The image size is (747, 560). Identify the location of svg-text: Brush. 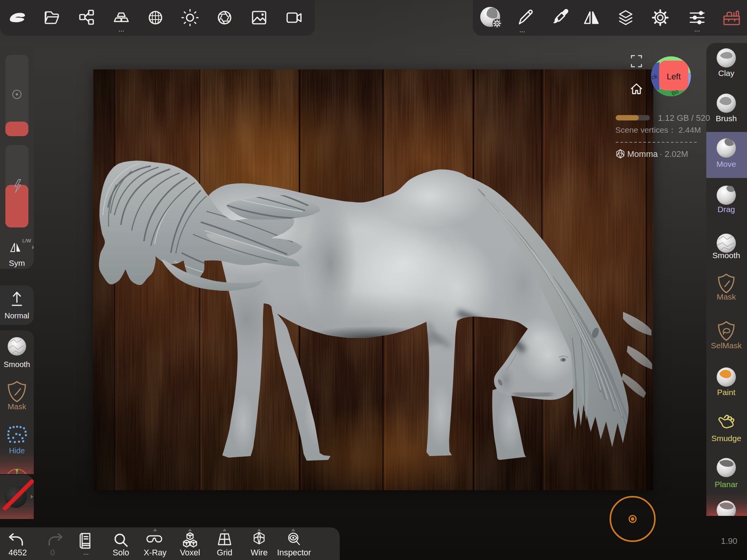
(726, 118).